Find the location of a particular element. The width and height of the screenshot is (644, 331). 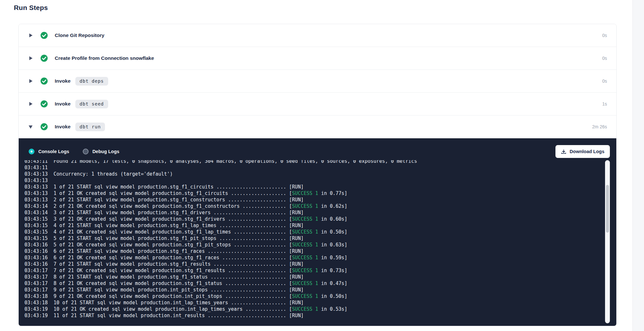

radio-unselected-icon is located at coordinates (86, 152).